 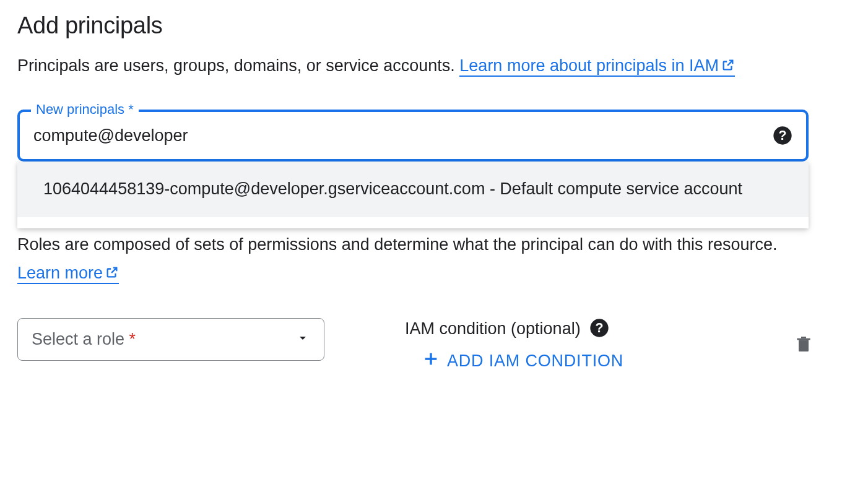 I want to click on plus-icon, so click(x=431, y=361).